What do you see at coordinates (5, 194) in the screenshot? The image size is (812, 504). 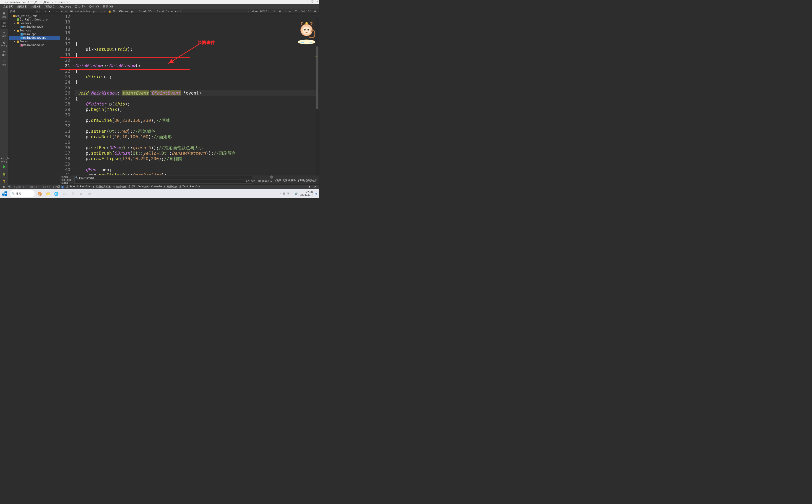 I see `start-button` at bounding box center [5, 194].